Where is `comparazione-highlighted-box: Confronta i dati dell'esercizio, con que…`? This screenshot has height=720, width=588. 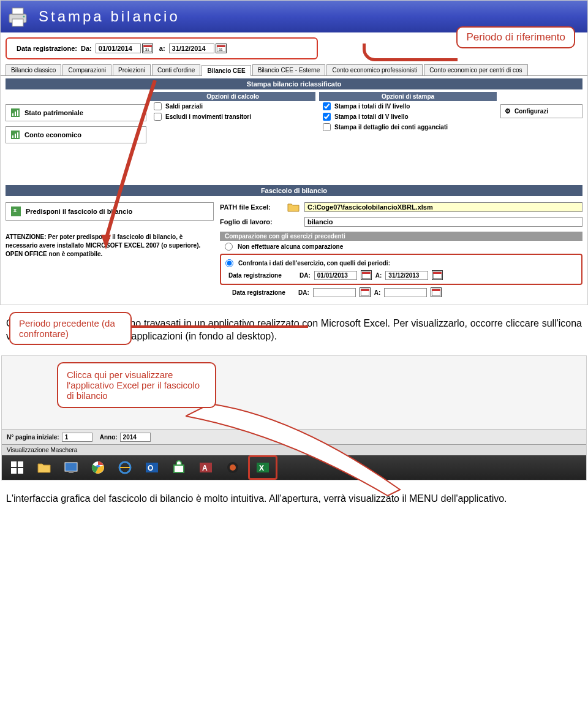
comparazione-highlighted-box: Confronta i dati dell'esercizio, con que… is located at coordinates (401, 270).